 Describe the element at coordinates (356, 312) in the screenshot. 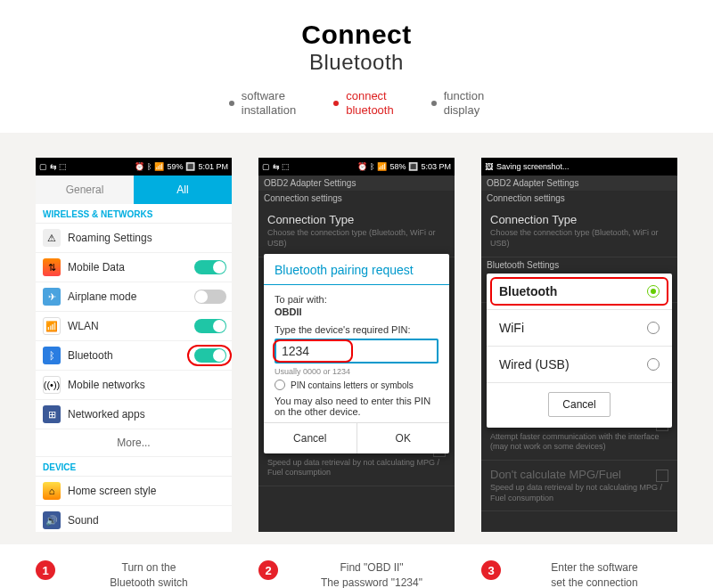

I see `pair-with-device: OBDII` at that location.